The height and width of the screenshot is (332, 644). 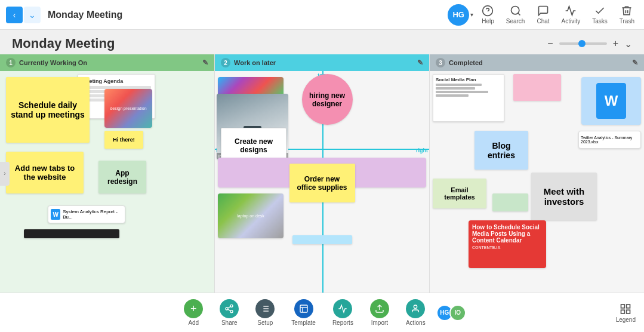 What do you see at coordinates (611, 101) in the screenshot?
I see `word-icon-large: W` at bounding box center [611, 101].